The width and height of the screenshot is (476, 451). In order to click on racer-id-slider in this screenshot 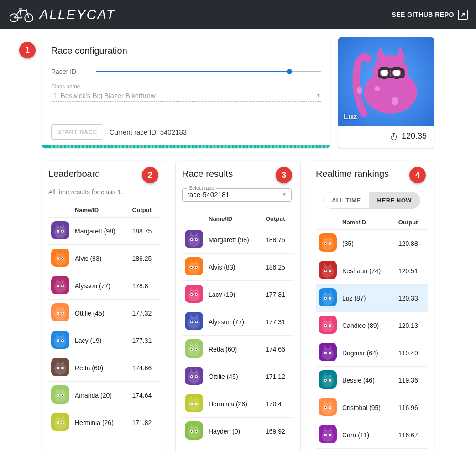, I will do `click(208, 72)`.